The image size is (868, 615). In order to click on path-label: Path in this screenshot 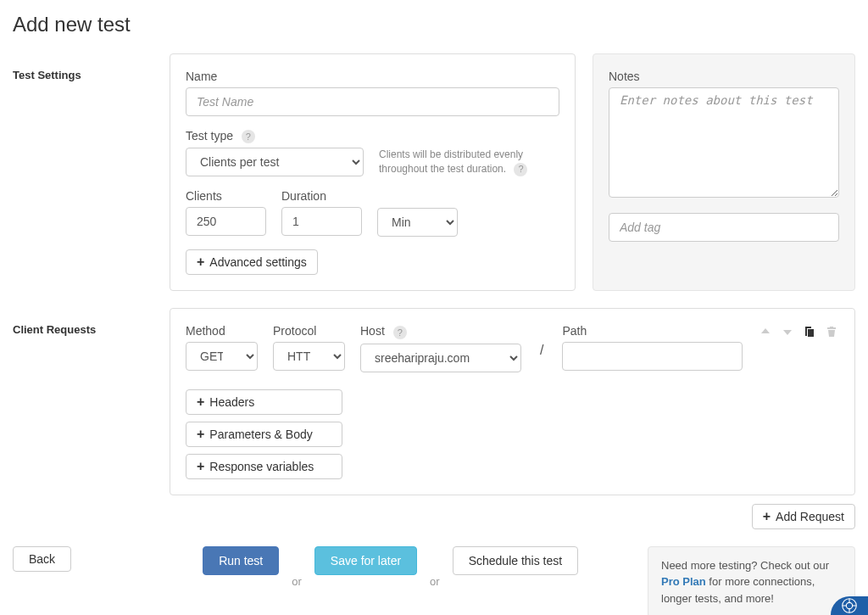, I will do `click(653, 331)`.